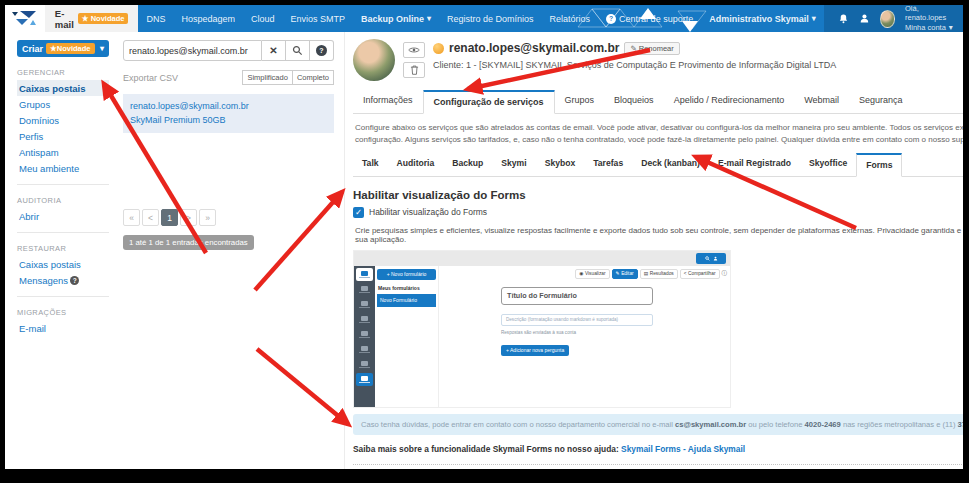 The image size is (969, 483). What do you see at coordinates (926, 28) in the screenshot?
I see `my-account-label: Minha conta` at bounding box center [926, 28].